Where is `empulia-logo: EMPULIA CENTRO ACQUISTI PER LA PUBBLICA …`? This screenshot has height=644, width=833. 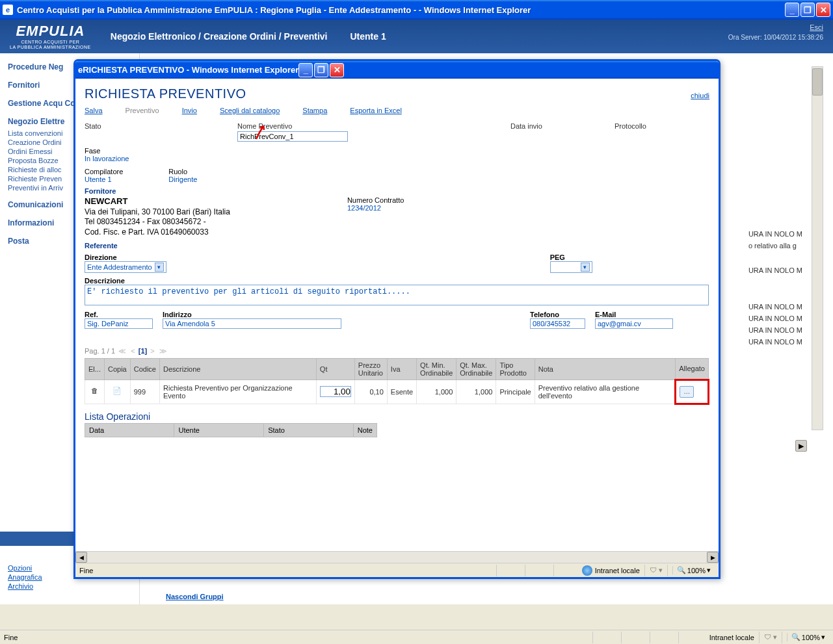 empulia-logo: EMPULIA CENTRO ACQUISTI PER LA PUBBLICA … is located at coordinates (51, 36).